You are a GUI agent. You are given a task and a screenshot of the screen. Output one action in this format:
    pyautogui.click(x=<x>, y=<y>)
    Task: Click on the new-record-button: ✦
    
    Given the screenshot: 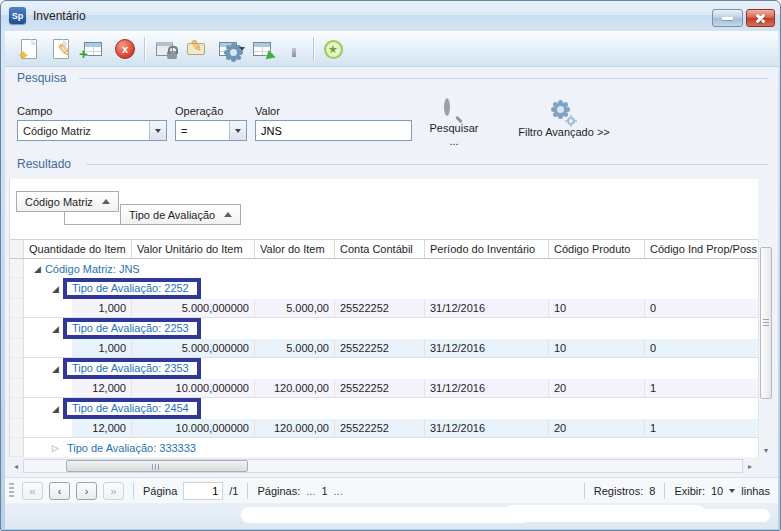 What is the action you would take?
    pyautogui.click(x=29, y=49)
    